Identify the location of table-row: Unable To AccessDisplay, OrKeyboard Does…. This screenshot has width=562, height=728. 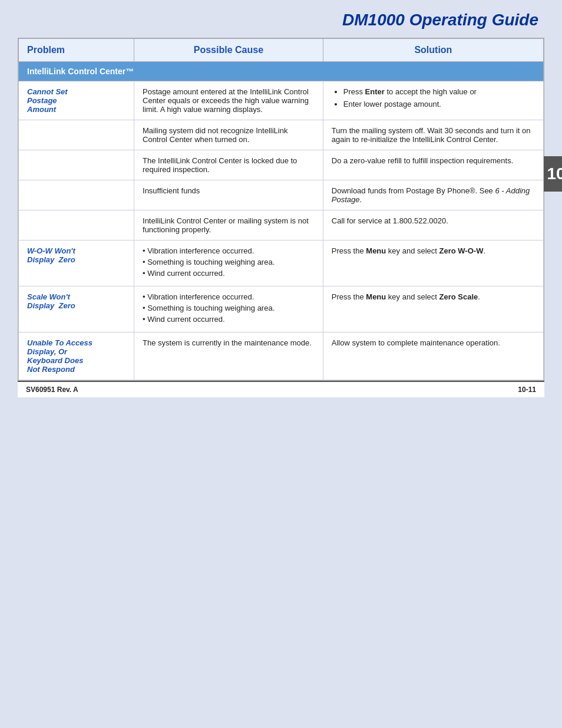
(282, 356).